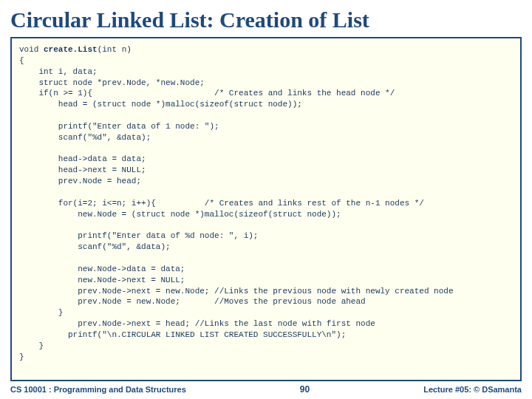  What do you see at coordinates (304, 389) in the screenshot?
I see `footer-page-number: 90` at bounding box center [304, 389].